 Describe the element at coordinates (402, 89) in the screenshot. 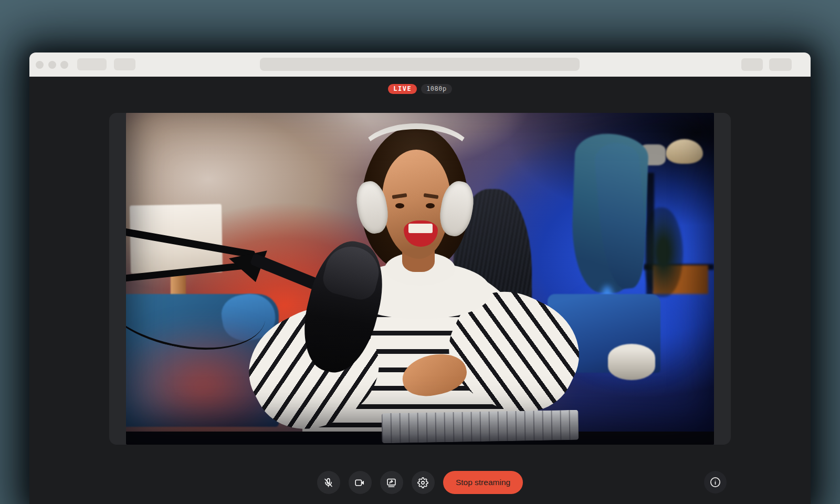

I see `live-badge: LIVE` at that location.